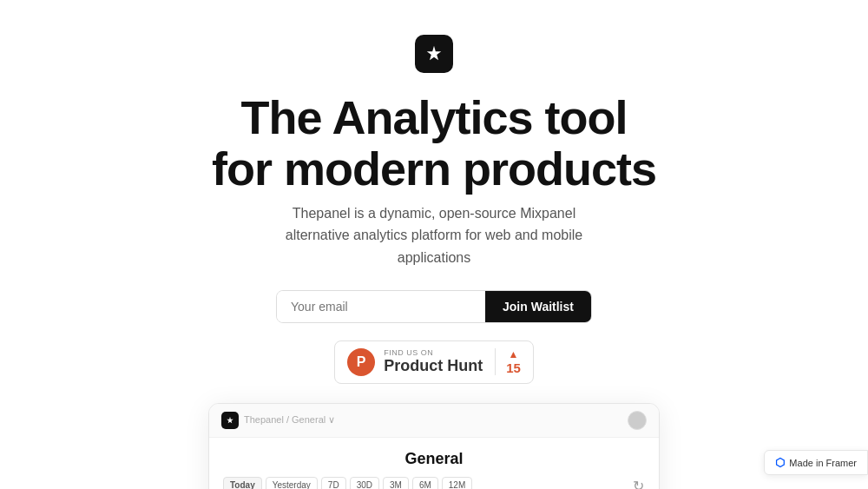  Describe the element at coordinates (434, 144) in the screenshot. I see `hero-title: The Analytics tool for modern products` at that location.